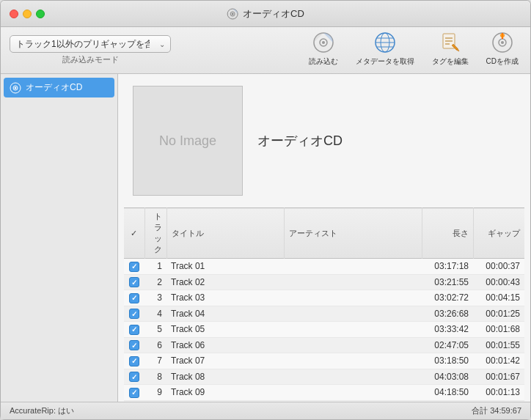 The image size is (531, 420). I want to click on no-image-text: No Image, so click(188, 141).